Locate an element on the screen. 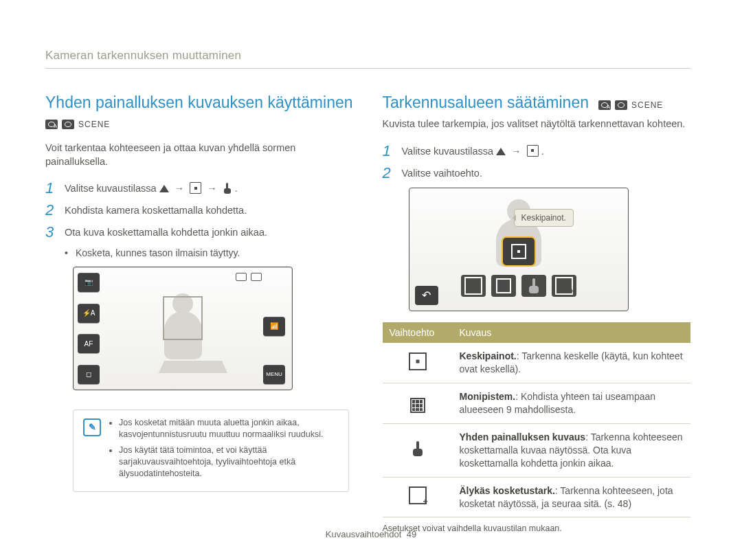 Image resolution: width=742 pixels, height=560 pixels. touch-hand-icon is located at coordinates (227, 188).